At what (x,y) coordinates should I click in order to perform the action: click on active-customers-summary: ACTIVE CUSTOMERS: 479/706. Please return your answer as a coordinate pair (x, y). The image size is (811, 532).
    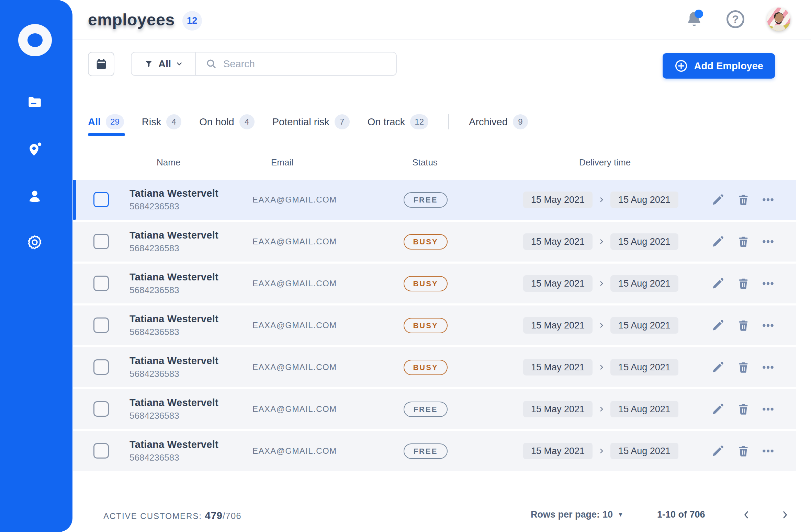
    Looking at the image, I should click on (172, 516).